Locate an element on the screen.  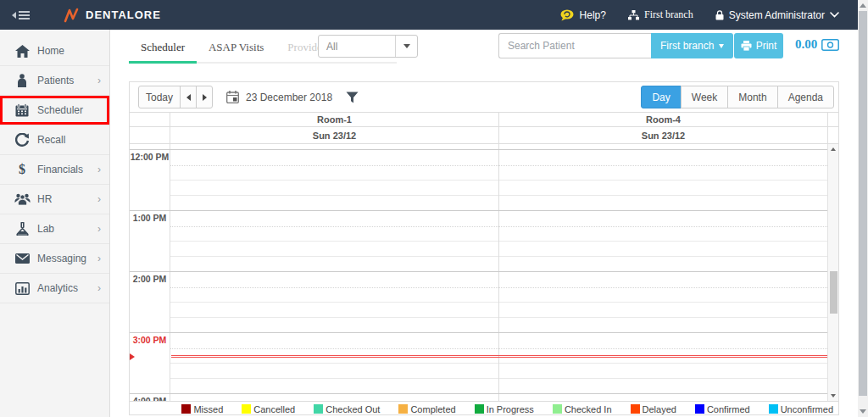
view-day-button: Day is located at coordinates (661, 97).